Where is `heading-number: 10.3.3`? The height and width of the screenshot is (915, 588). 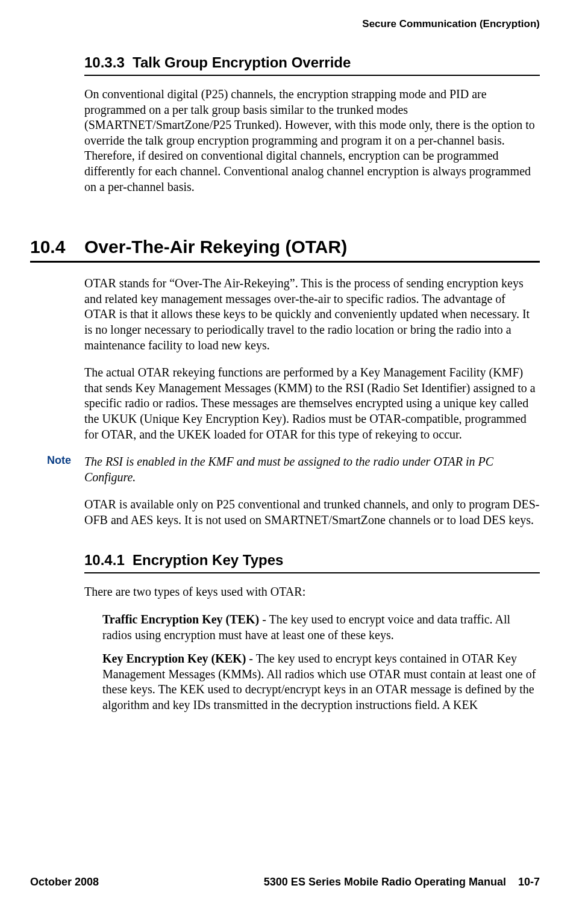
heading-number: 10.3.3 is located at coordinates (105, 63).